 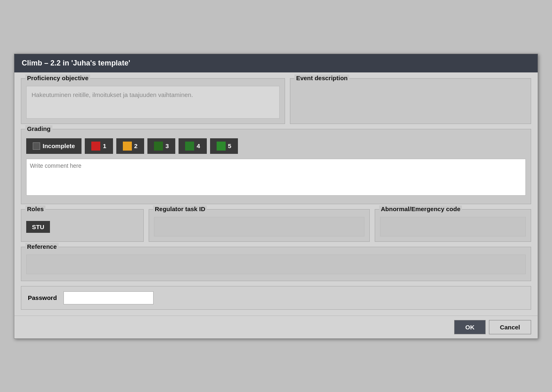 What do you see at coordinates (224, 146) in the screenshot?
I see `grade-5-button: 5` at bounding box center [224, 146].